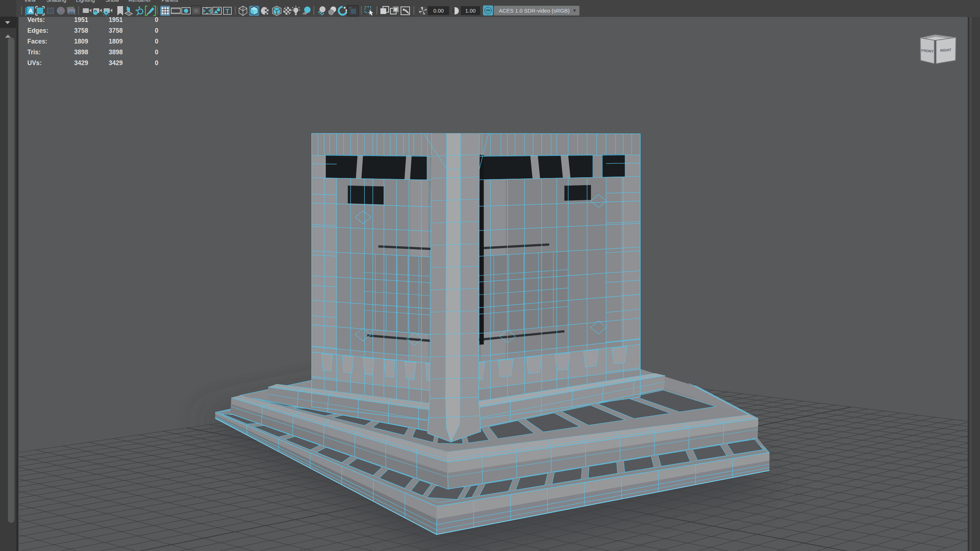  I want to click on svg-text: Verts:, so click(36, 20).